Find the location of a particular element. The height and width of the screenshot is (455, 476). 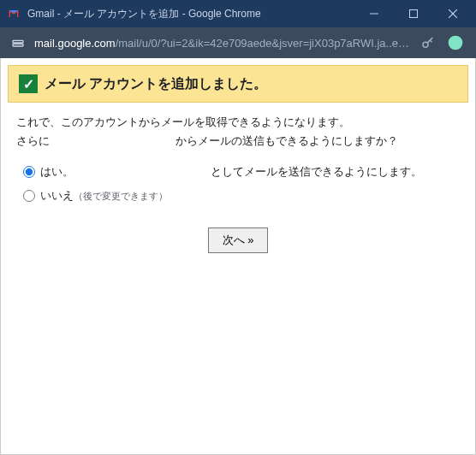

address-bar: mail.google.com/mail/u/0/?ui=2&ik=42e709… is located at coordinates (238, 43).